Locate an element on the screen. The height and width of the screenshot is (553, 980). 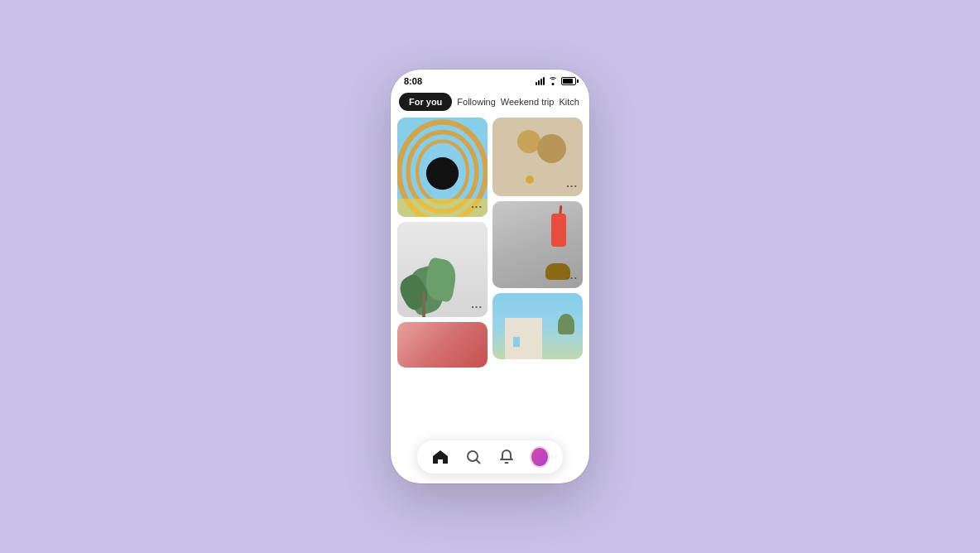
pin-fruits: ··· is located at coordinates (538, 157).